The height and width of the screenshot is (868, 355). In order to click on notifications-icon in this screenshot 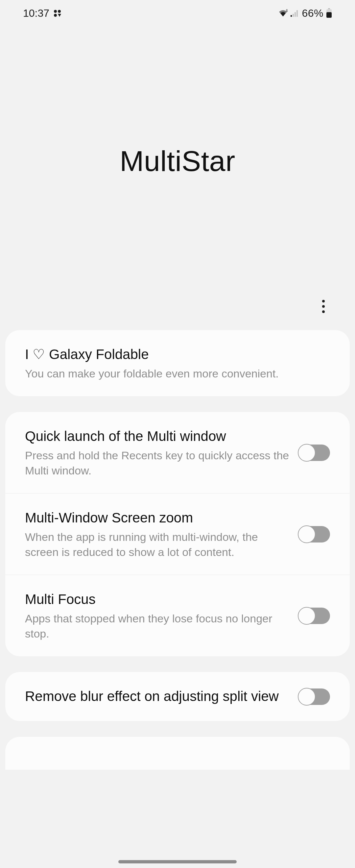, I will do `click(57, 13)`.